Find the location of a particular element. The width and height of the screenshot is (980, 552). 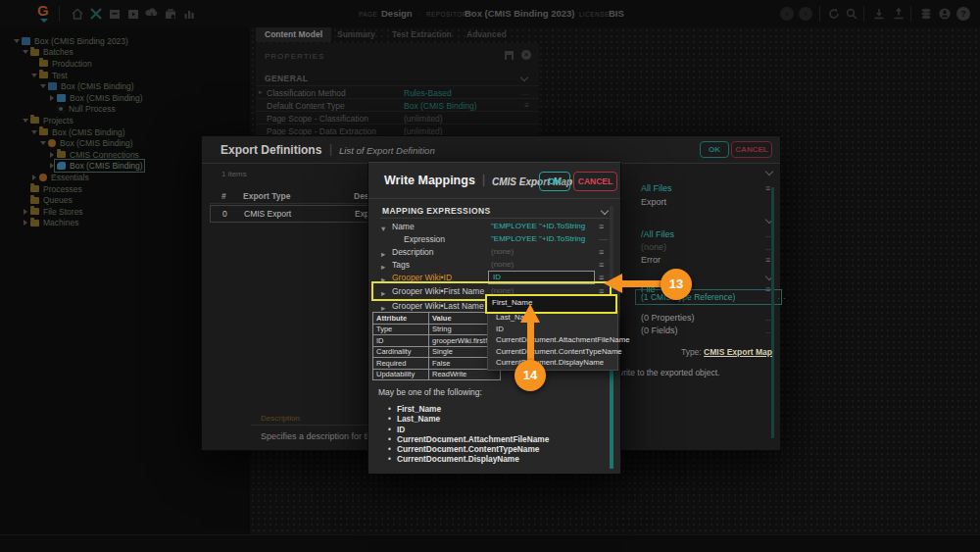

dropdown-item: CurrentDocument.ContentTypeName is located at coordinates (553, 352).